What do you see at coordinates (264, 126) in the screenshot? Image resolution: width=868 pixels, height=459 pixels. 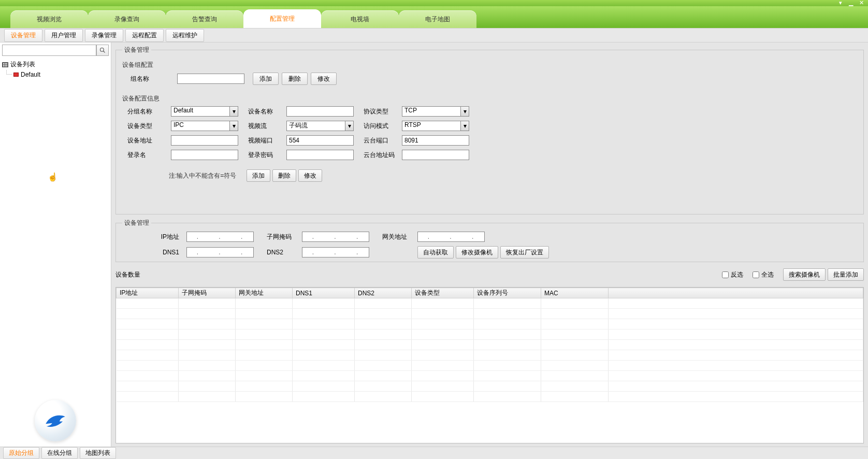 I see `lbl-stream: 视频流` at bounding box center [264, 126].